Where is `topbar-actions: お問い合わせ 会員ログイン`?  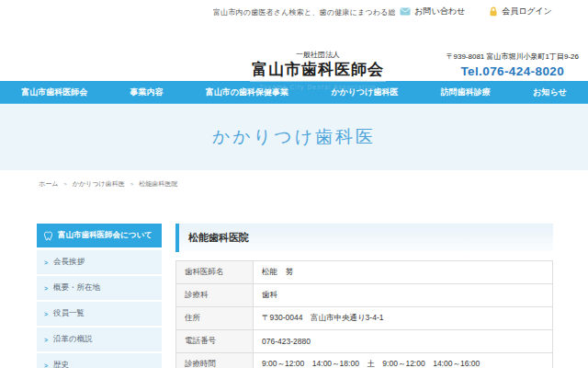 topbar-actions: お問い合わせ 会員ログイン is located at coordinates (476, 11).